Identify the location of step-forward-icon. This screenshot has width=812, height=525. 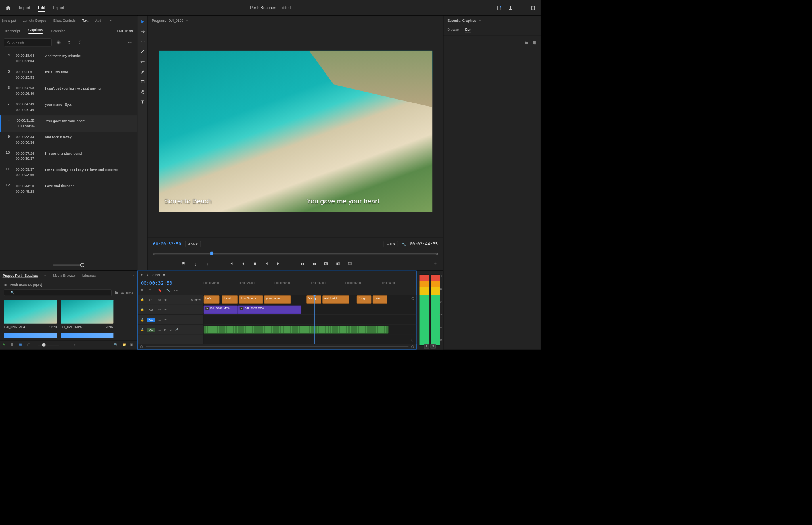
(266, 264).